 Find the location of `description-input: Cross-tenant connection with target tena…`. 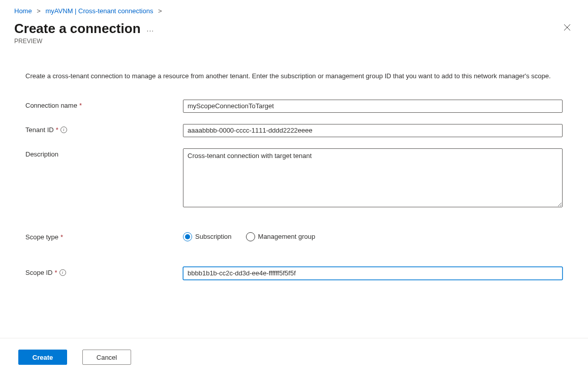

description-input: Cross-tenant connection with target tena… is located at coordinates (373, 178).